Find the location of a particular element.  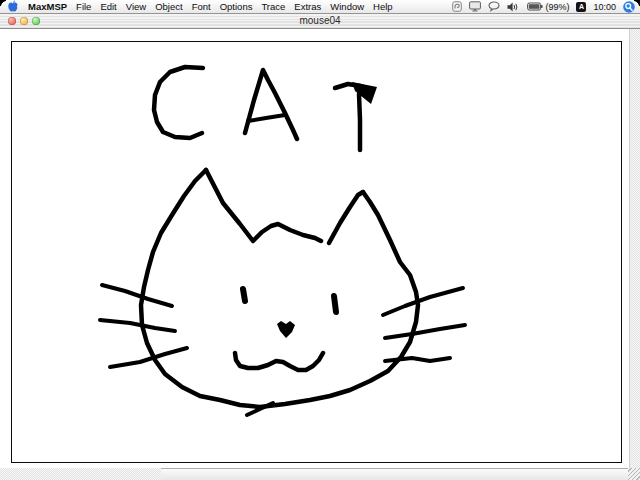

menu-extras-status-area: (99%) A 10:00 is located at coordinates (544, 7).